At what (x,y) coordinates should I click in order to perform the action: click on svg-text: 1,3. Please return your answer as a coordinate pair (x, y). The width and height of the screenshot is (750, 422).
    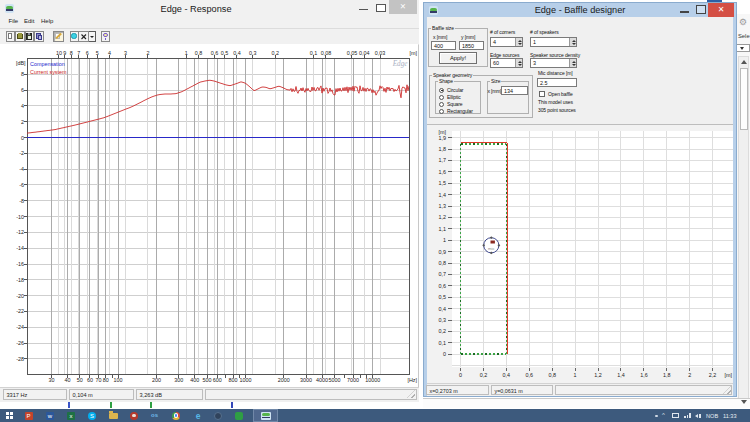
    Looking at the image, I should click on (443, 206).